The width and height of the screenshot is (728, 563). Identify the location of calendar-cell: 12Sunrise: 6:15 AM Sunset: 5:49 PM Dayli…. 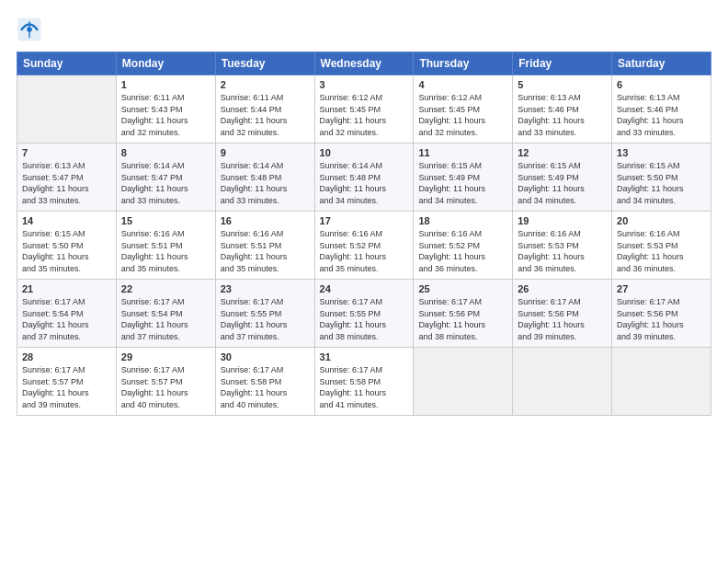
(563, 178).